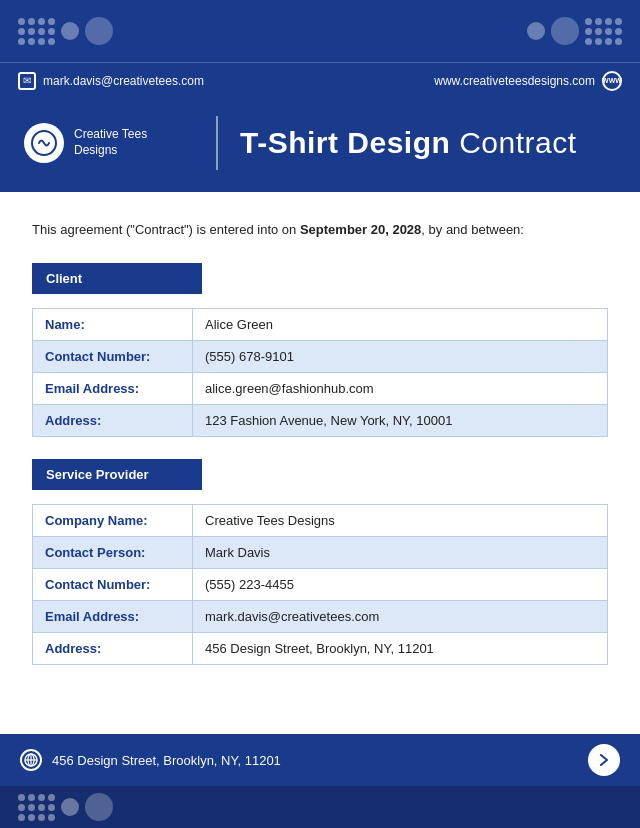  I want to click on website-url: www.creativeteesdesigns.com, so click(514, 81).